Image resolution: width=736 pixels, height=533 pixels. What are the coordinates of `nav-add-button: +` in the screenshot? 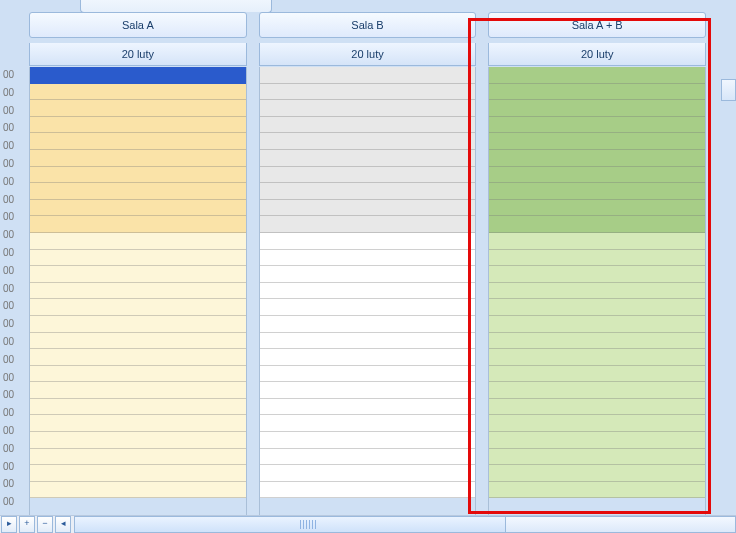 It's located at (27, 524).